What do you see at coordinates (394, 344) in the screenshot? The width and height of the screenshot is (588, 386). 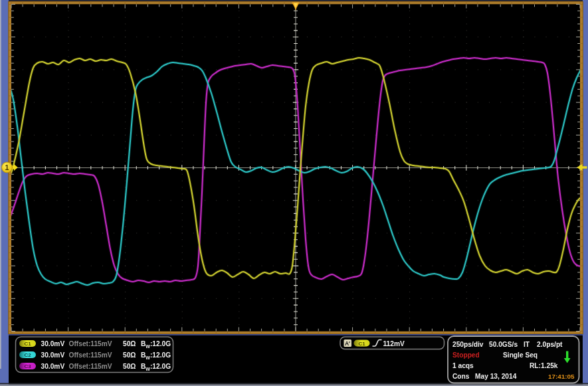 I see `svg-text: 112mV` at bounding box center [394, 344].